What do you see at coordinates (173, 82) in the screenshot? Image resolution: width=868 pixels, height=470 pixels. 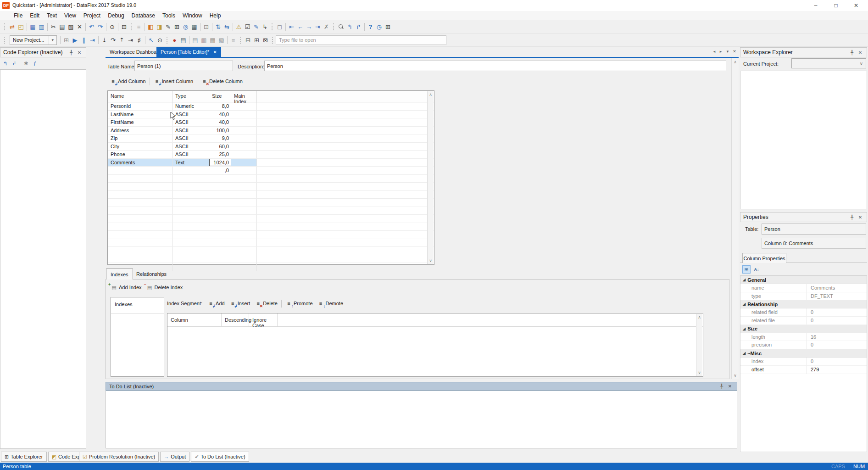 I see `insert-column-button: ≡↲ Insert Column` at bounding box center [173, 82].